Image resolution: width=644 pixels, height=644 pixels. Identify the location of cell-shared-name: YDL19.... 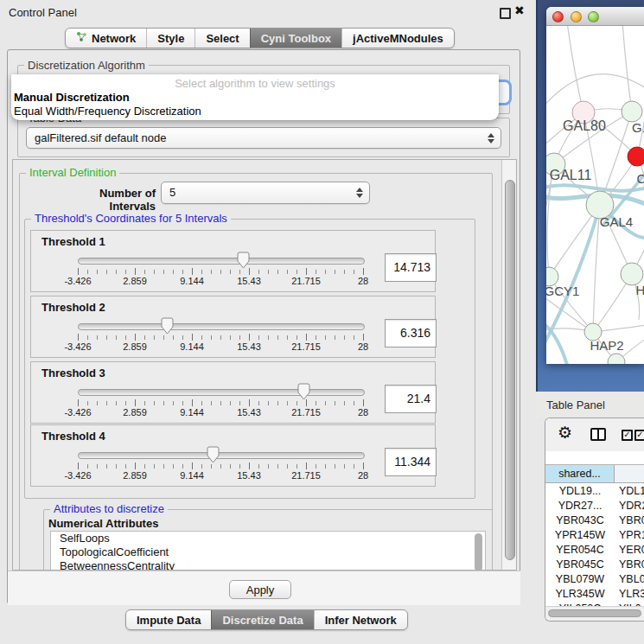
(580, 491).